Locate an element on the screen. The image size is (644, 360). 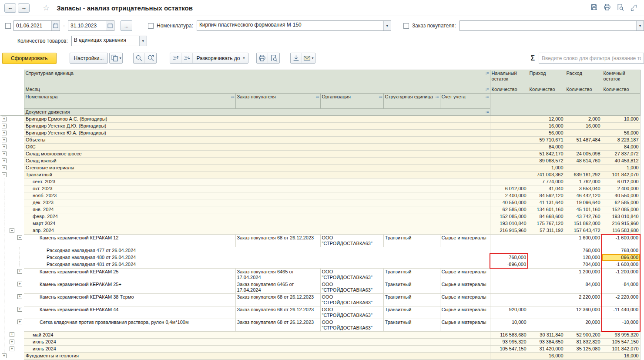
period-checkbox is located at coordinates (8, 26).